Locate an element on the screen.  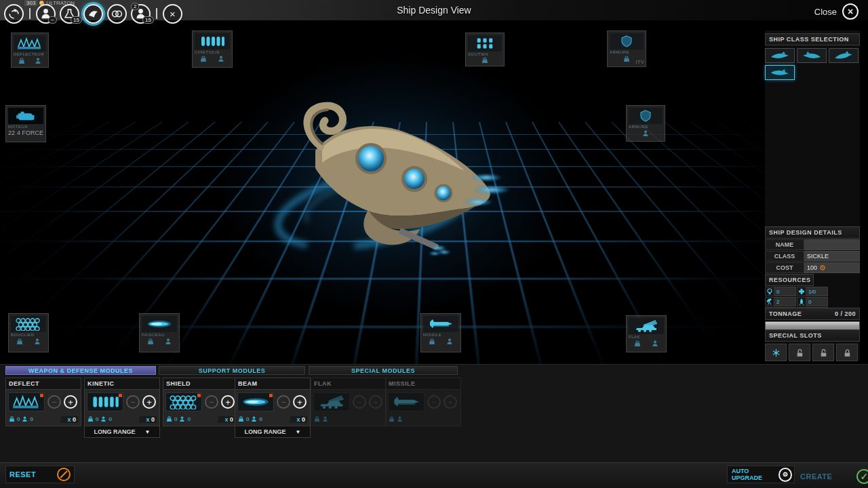
close-button: Close × is located at coordinates (837, 12).